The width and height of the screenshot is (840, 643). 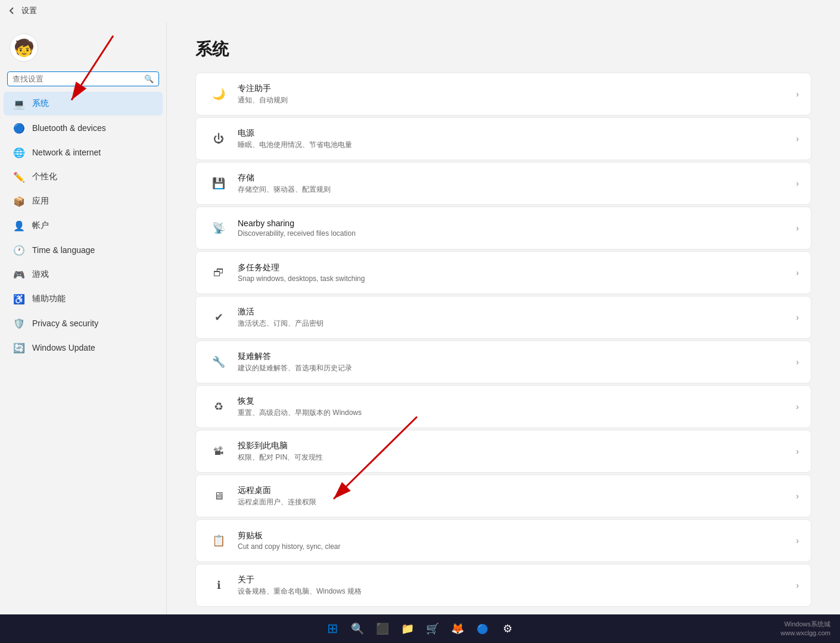 What do you see at coordinates (420, 11) in the screenshot?
I see `title-bar: 设置` at bounding box center [420, 11].